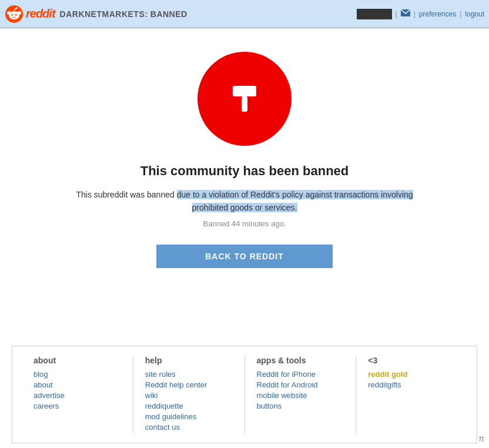 The image size is (489, 448). I want to click on ban-message-start: This subreddit was banned, so click(126, 195).